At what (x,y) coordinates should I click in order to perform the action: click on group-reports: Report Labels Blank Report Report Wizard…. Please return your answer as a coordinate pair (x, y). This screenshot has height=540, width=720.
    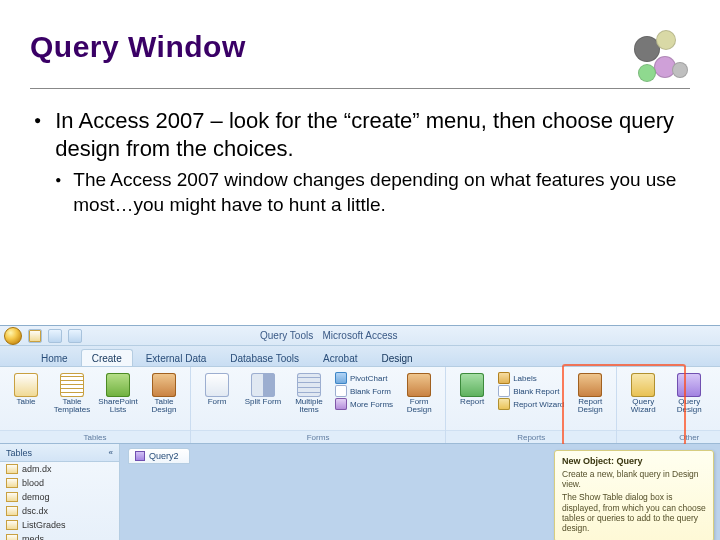
    Looking at the image, I should click on (532, 405).